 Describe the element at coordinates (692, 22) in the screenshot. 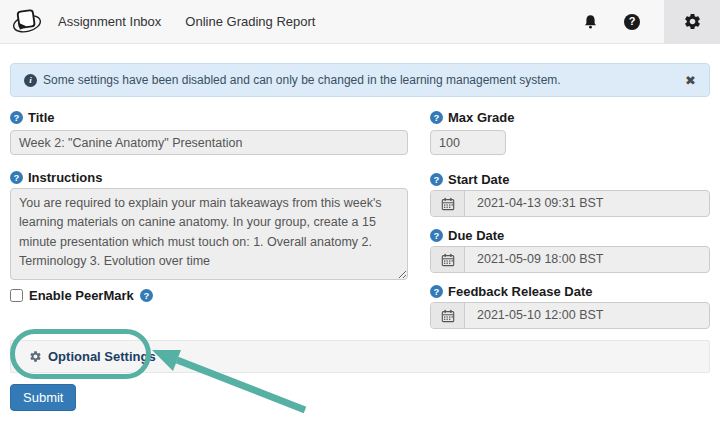

I see `settings-gear-button` at that location.